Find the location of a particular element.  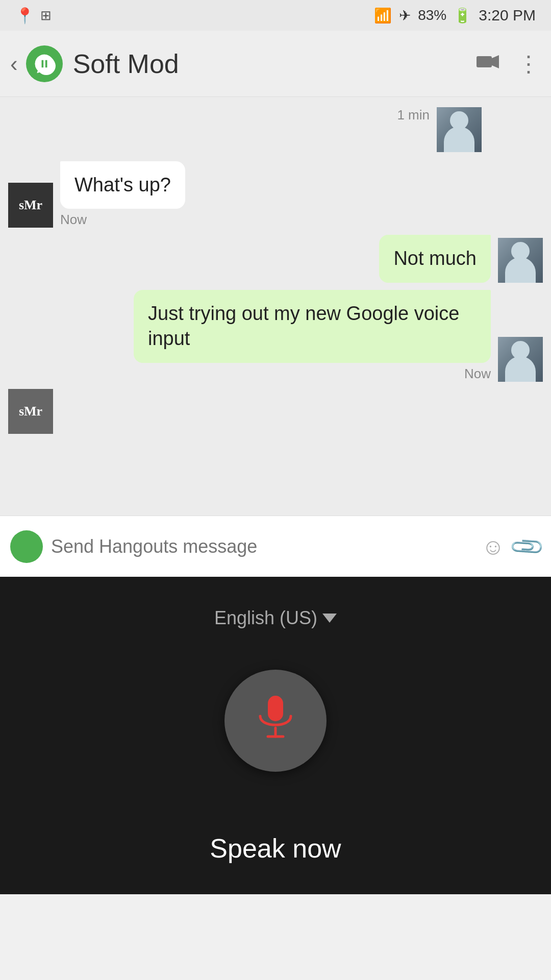

microphone-button is located at coordinates (276, 721).